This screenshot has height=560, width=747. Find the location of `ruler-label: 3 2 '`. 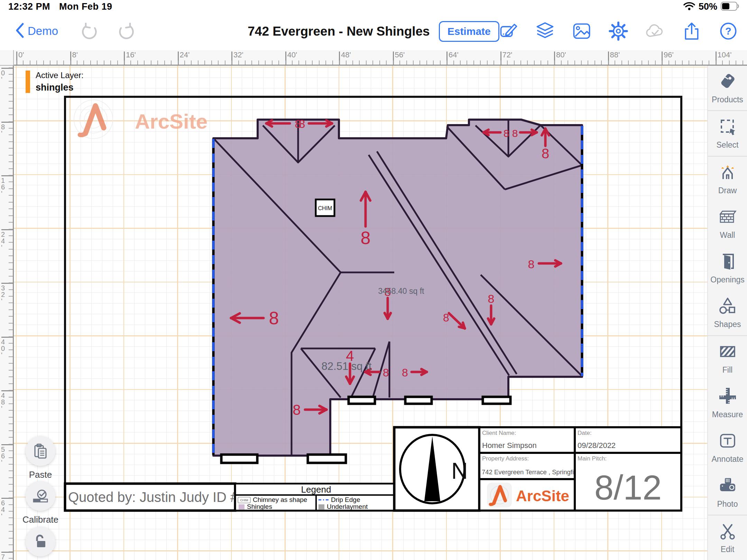

ruler-label: 3 2 ' is located at coordinates (3, 295).